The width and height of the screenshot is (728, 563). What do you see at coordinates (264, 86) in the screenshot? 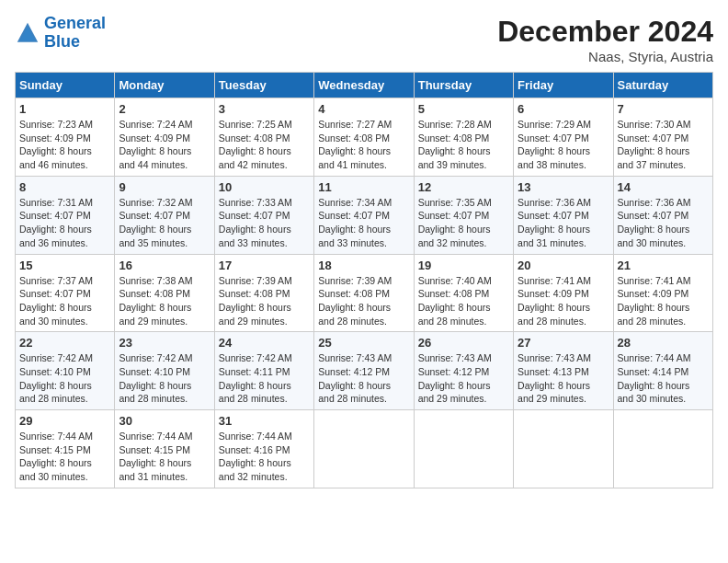
I see `col-header-tuesday: Tuesday` at bounding box center [264, 86].